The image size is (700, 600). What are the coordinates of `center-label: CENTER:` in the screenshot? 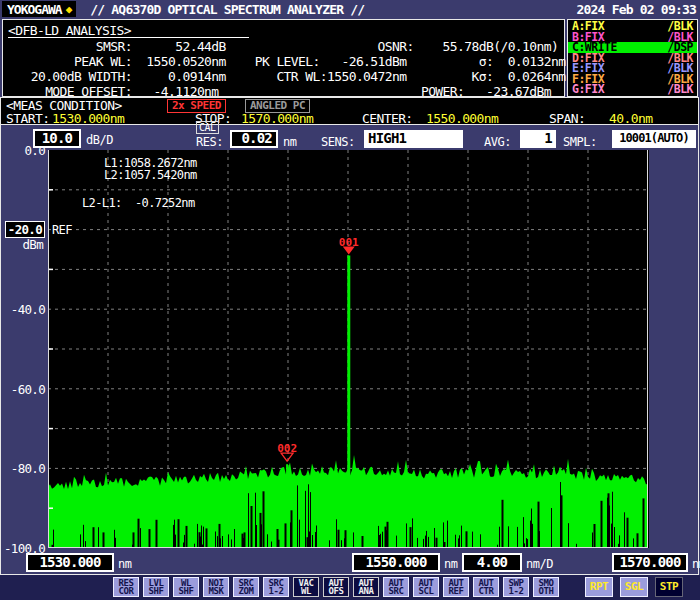 It's located at (388, 118).